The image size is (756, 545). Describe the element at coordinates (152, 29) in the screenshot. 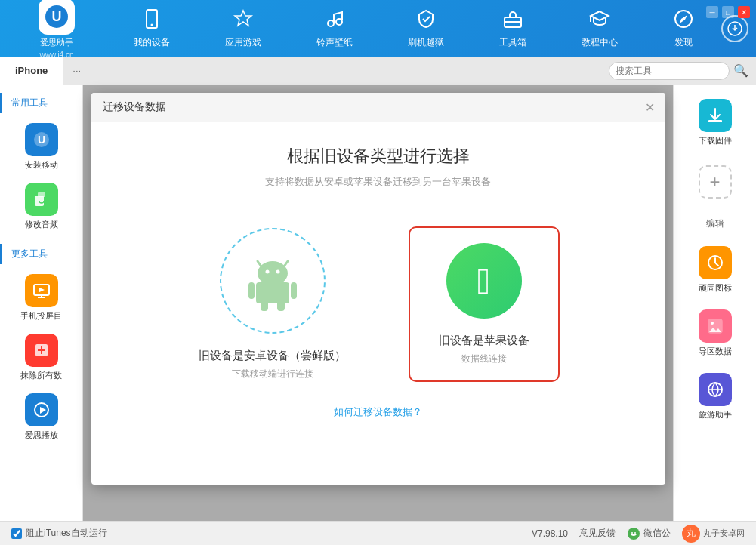

I see `nav-my-device: 我的设备` at that location.